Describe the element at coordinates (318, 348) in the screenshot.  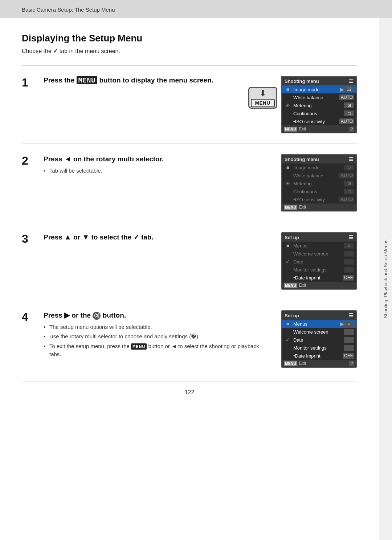
I see `cam-label4-monitor: Monitor settings` at that location.